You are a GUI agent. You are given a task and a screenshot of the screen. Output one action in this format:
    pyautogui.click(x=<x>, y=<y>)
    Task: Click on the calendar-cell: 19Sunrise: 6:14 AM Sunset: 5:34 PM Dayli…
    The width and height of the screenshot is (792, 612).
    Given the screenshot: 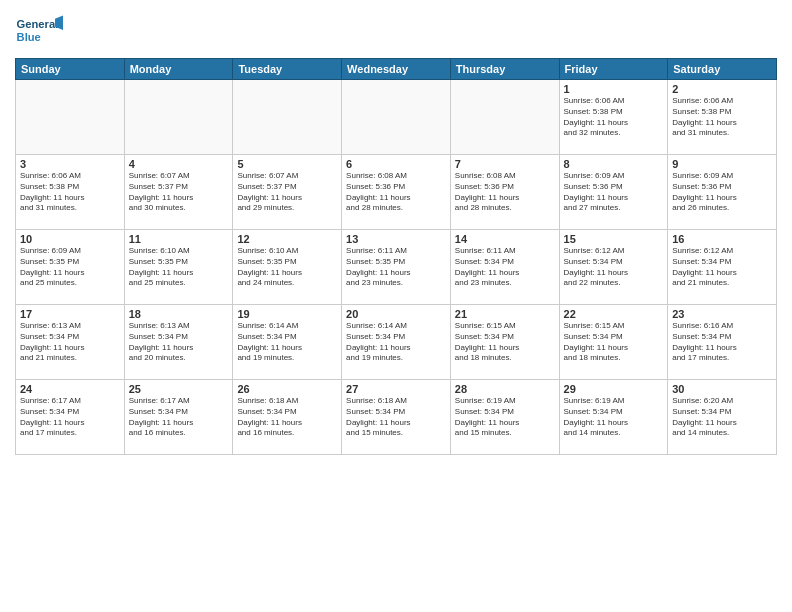 What is the action you would take?
    pyautogui.click(x=288, y=342)
    